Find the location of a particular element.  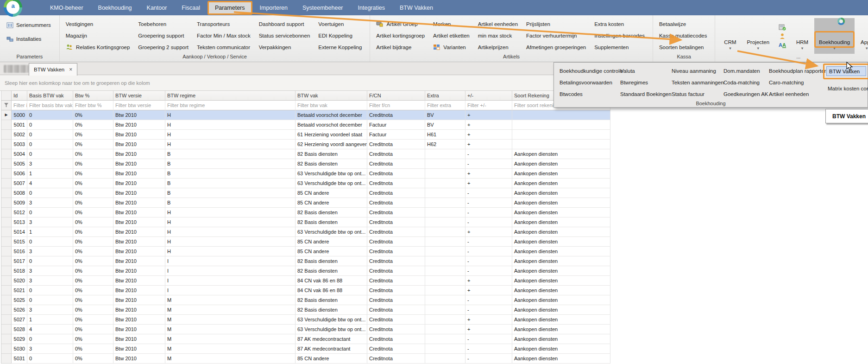

filter-cell-btw-regime: Filter btw regime is located at coordinates (231, 106).